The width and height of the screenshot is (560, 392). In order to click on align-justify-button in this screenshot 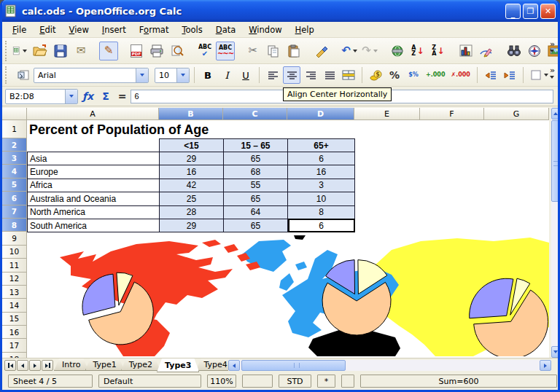, I will do `click(330, 75)`.